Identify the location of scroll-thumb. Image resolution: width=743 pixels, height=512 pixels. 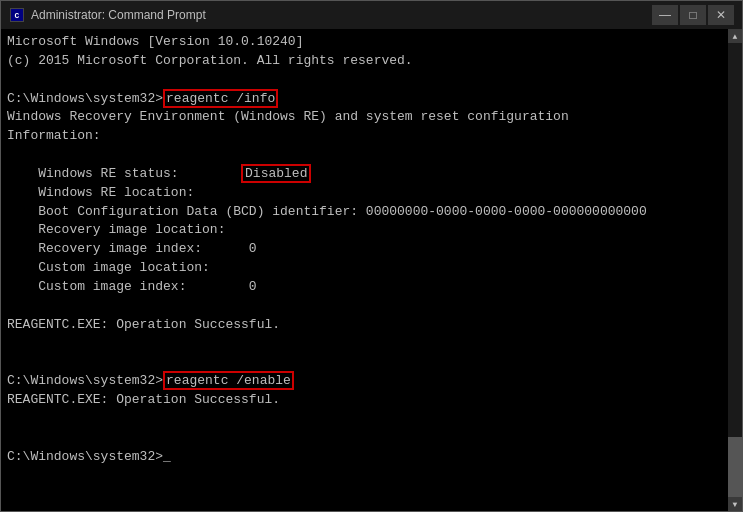
(735, 467).